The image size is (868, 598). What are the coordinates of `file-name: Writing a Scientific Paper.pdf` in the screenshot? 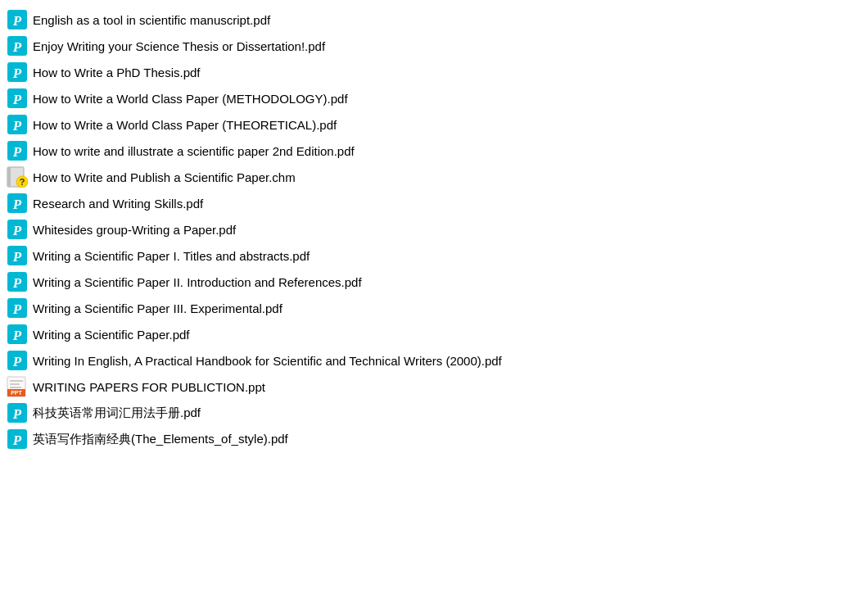 It's located at (111, 334).